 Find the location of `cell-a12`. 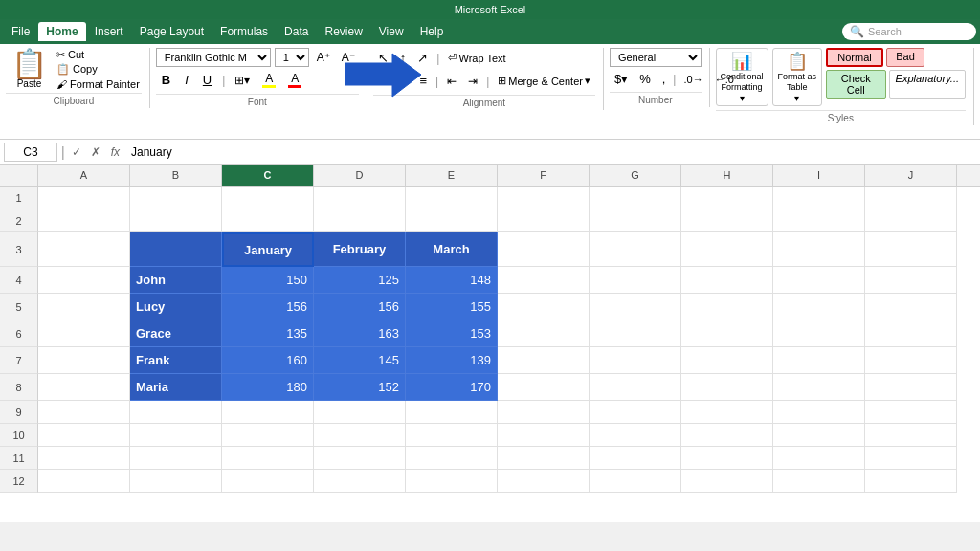

cell-a12 is located at coordinates (84, 481).